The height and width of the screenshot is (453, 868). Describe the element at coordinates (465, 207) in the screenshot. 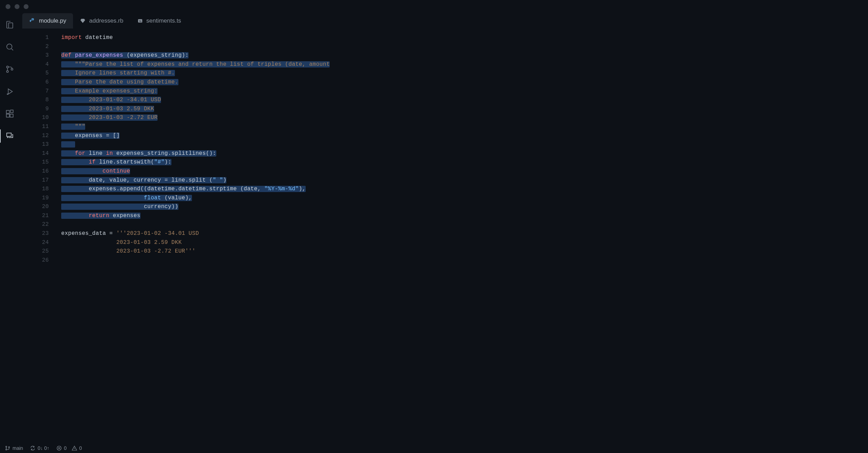

I see `code-line: currency))` at that location.